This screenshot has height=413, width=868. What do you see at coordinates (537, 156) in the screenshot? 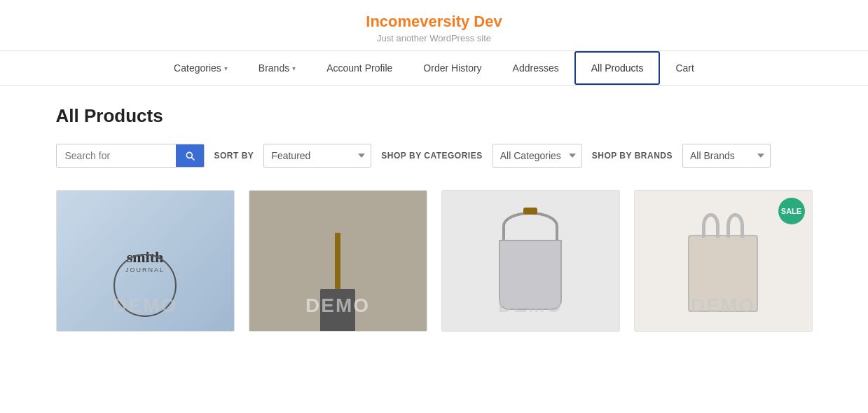
I see `categories-select: All CategoriesBooksCleaningBags` at bounding box center [537, 156].